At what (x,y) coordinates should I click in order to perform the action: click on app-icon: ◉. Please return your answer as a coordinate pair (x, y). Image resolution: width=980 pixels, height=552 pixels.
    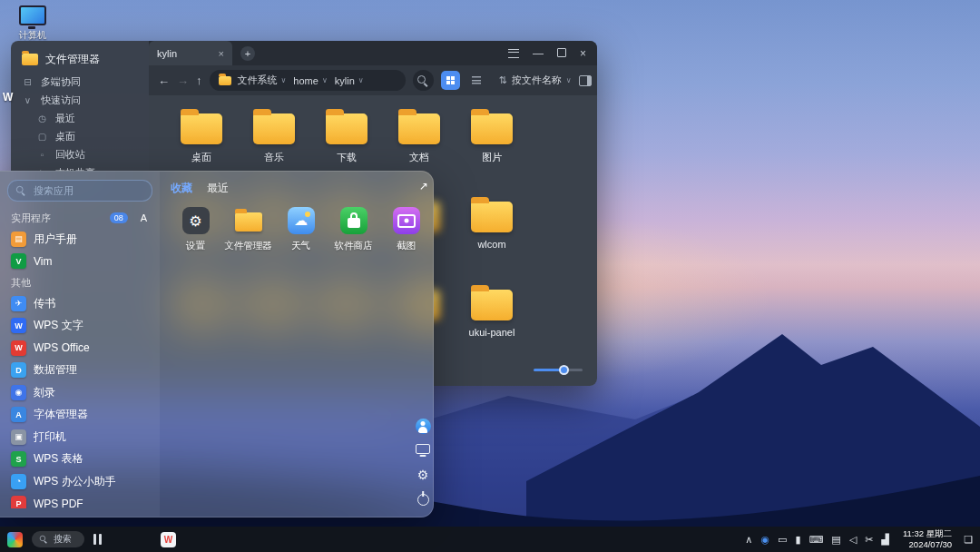
    Looking at the image, I should click on (18, 392).